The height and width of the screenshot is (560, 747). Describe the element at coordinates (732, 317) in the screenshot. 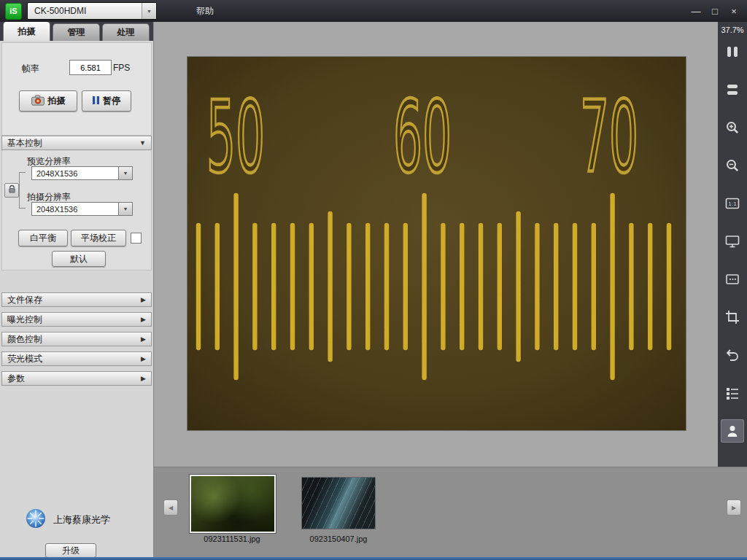

I see `crop-icon` at that location.